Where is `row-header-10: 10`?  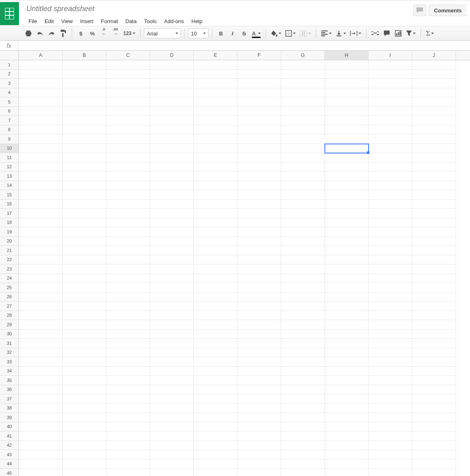
row-header-10: 10 is located at coordinates (9, 148).